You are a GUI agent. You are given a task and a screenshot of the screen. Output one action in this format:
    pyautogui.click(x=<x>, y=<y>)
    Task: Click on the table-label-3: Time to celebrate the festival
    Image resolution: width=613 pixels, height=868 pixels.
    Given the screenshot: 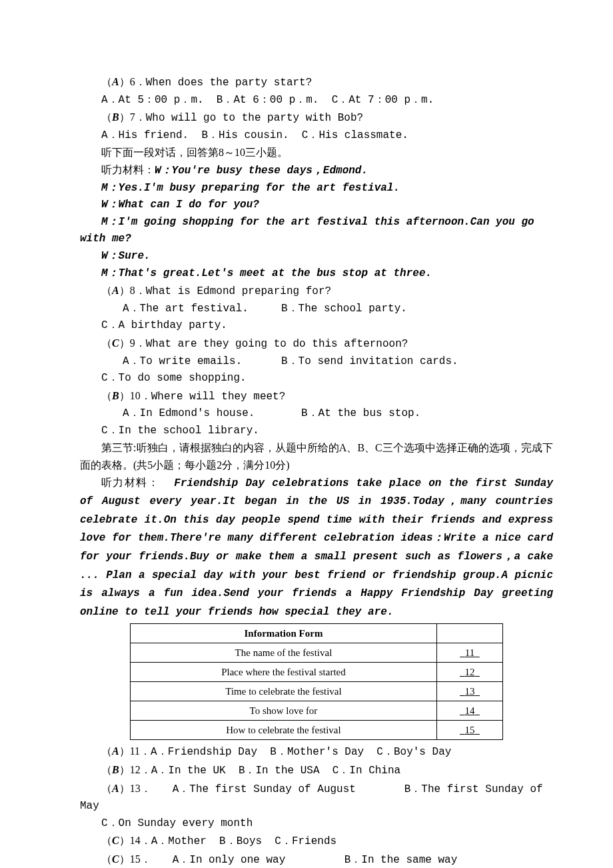 What is the action you would take?
    pyautogui.click(x=284, y=692)
    